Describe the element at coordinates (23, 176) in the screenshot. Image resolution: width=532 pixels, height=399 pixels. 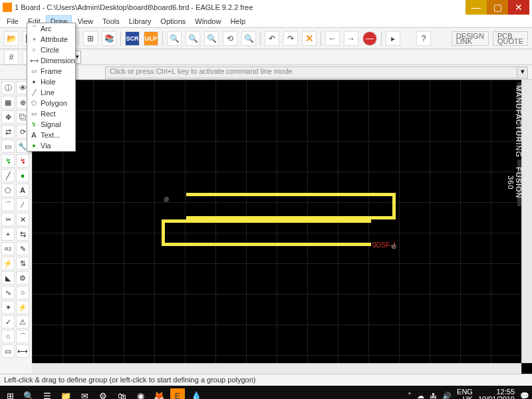
I see `via-tool: ●` at that location.